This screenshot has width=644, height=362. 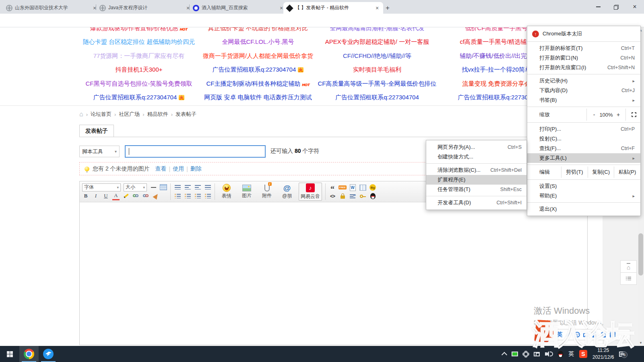 What do you see at coordinates (310, 191) in the screenshot?
I see `netease-music-button: ♪ 网易云音` at bounding box center [310, 191].